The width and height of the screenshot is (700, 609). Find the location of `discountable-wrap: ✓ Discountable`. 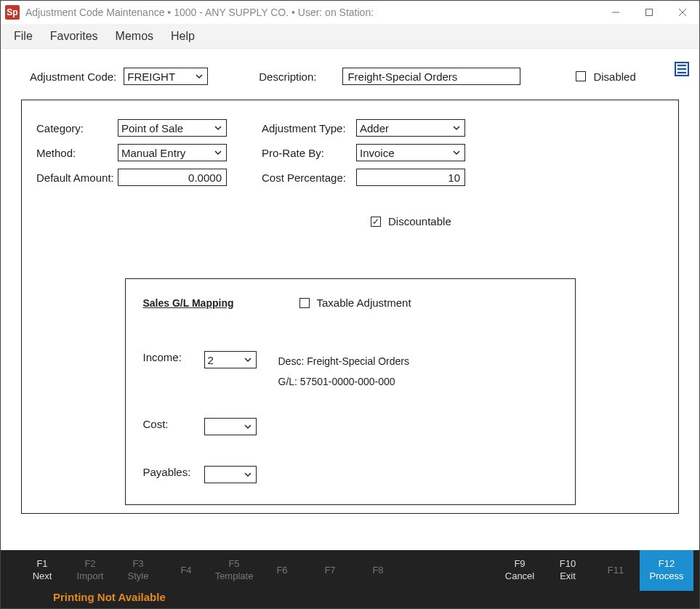

discountable-wrap: ✓ Discountable is located at coordinates (518, 221).